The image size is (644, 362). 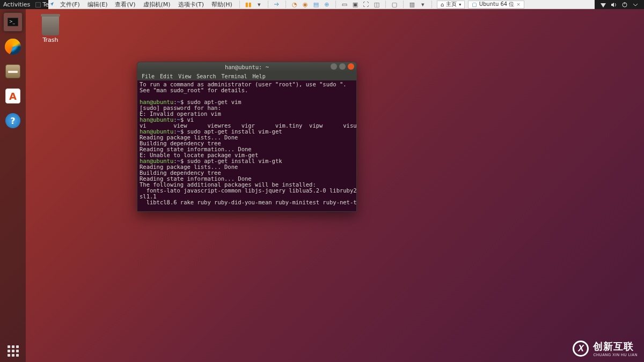 I want to click on show-applications-button, so click(x=13, y=351).